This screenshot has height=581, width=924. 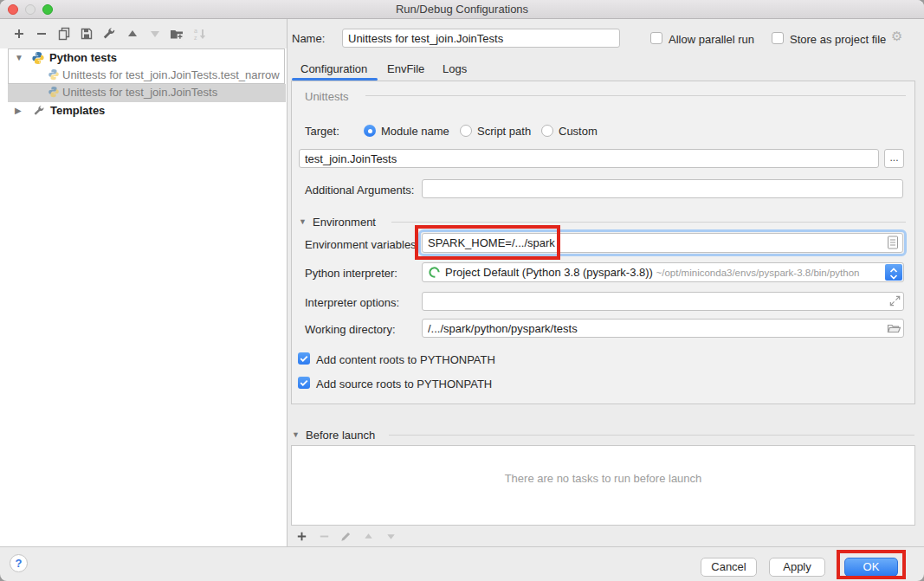 What do you see at coordinates (662, 189) in the screenshot?
I see `additional-arguments-input` at bounding box center [662, 189].